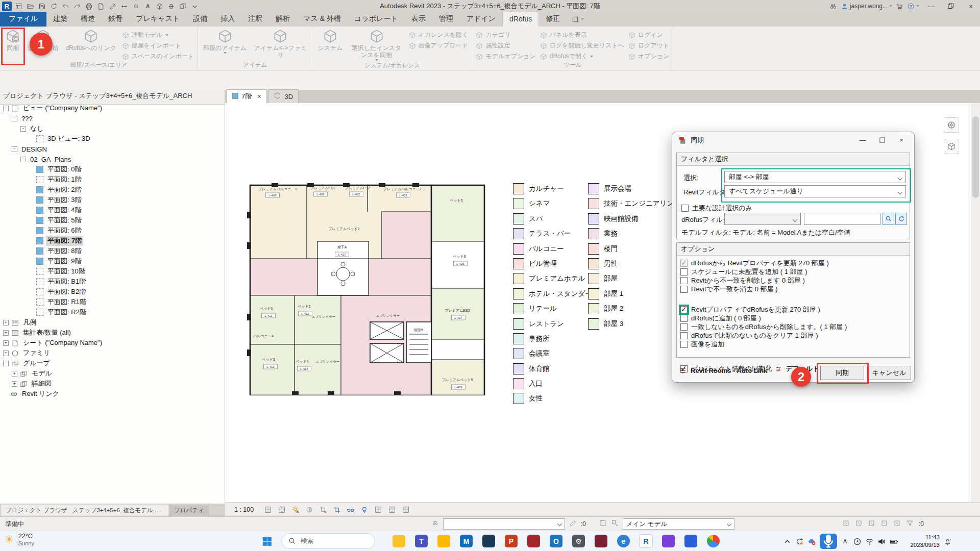  Describe the element at coordinates (91, 40) in the screenshot. I see `ribbon-button-dRofusへのリンク: dRofusへのリンク` at that location.